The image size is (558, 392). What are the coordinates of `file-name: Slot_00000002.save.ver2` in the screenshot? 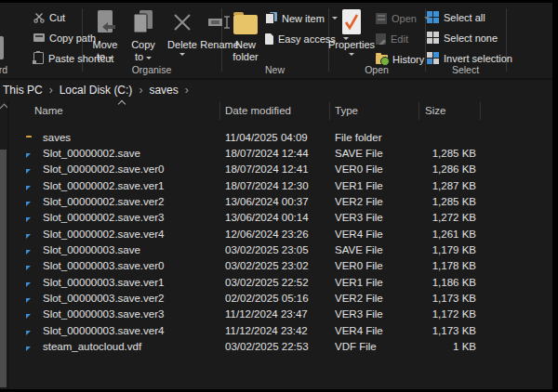 It's located at (103, 202).